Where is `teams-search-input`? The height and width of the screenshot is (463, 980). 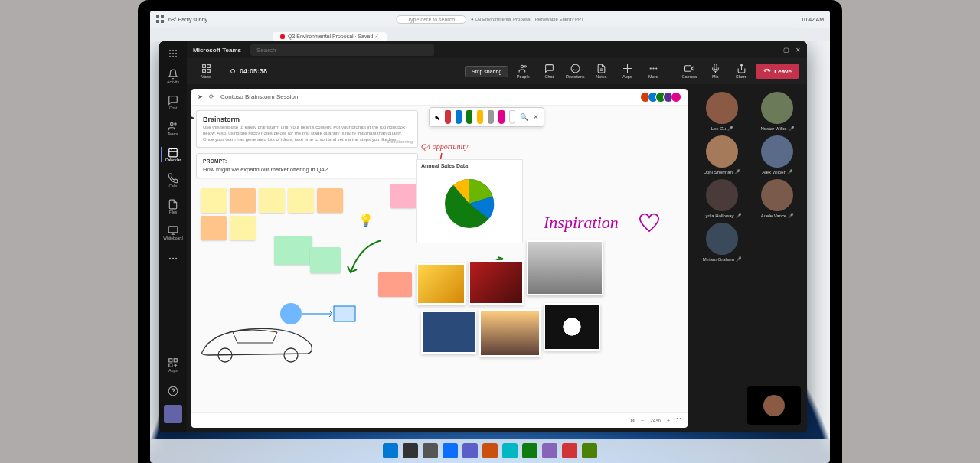
teams-search-input is located at coordinates (342, 51).